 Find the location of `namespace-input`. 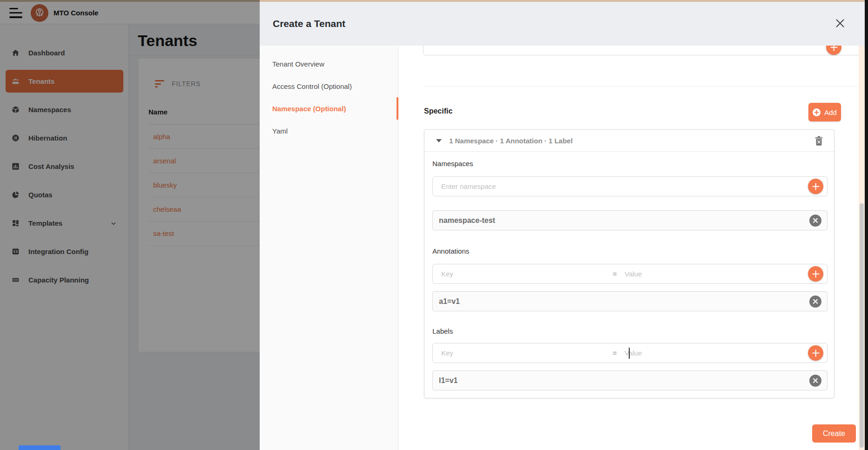

namespace-input is located at coordinates (620, 186).